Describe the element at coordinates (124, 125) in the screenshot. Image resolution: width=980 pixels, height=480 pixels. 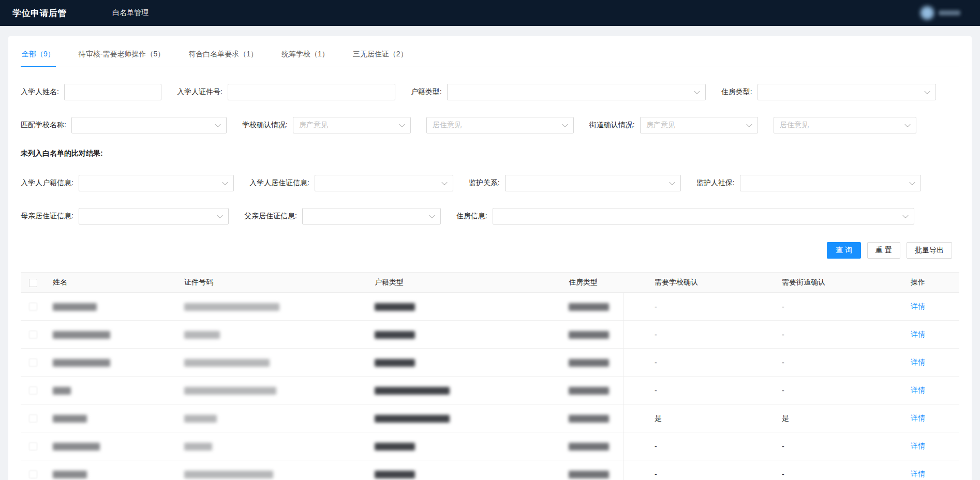
I see `matched-school-name-field: 匹配学校名称:` at that location.